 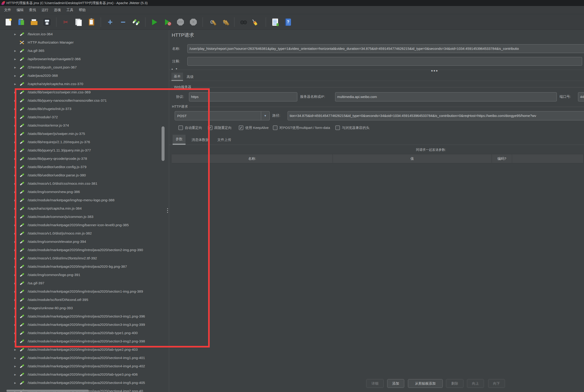 I want to click on tab-advanced: 高级, so click(x=190, y=77).